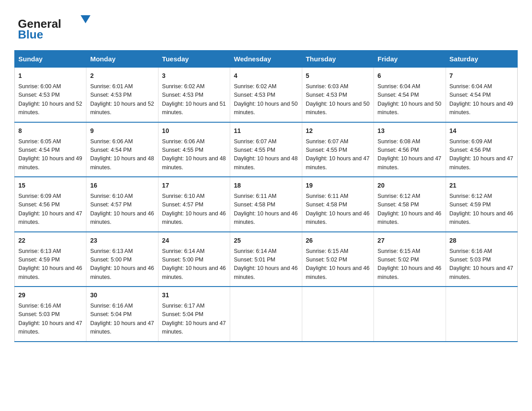  What do you see at coordinates (338, 260) in the screenshot?
I see `calendar-cell: 26Sunrise: 6:15 AMSunset: 5:02 PMDayligh…` at bounding box center [338, 260].